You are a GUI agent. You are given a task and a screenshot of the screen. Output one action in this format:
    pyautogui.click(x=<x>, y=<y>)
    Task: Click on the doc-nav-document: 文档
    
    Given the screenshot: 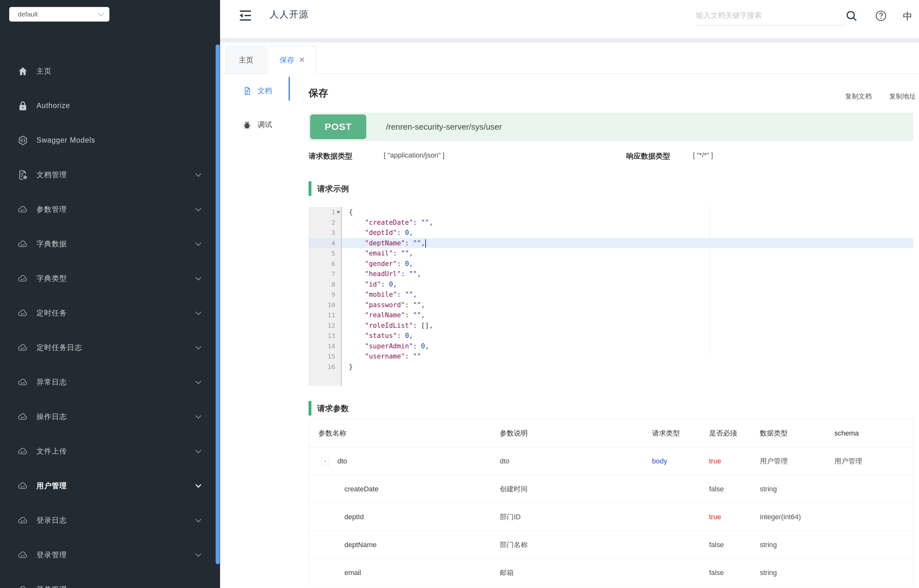 What is the action you would take?
    pyautogui.click(x=255, y=91)
    